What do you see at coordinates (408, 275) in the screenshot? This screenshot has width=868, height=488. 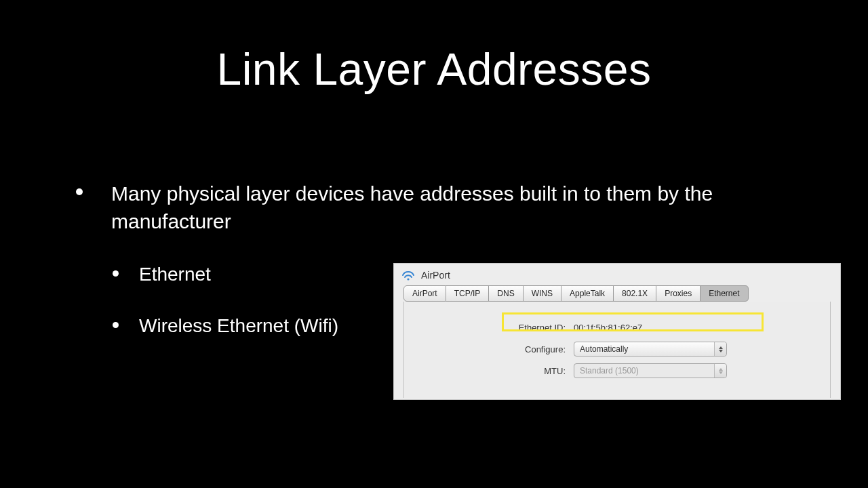 I see `airport-icon` at bounding box center [408, 275].